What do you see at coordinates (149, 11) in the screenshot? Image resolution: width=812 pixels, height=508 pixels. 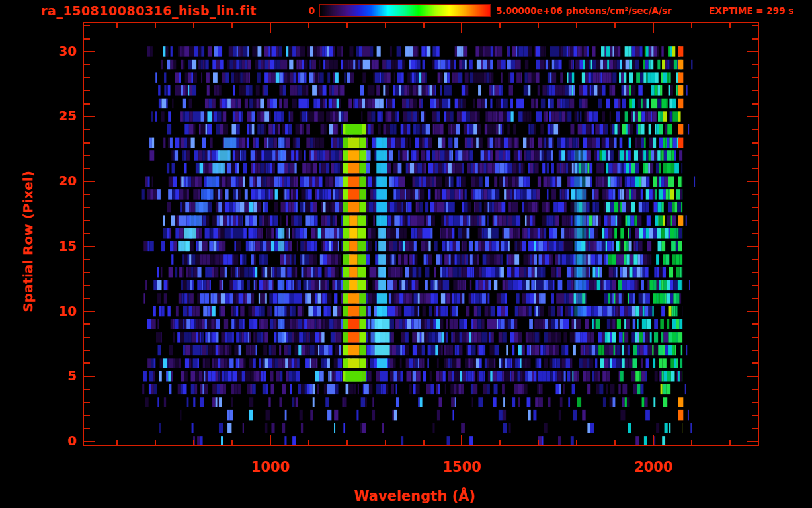 I see `plot-title: ra_150810080316_hisb_lin.fit` at bounding box center [149, 11].